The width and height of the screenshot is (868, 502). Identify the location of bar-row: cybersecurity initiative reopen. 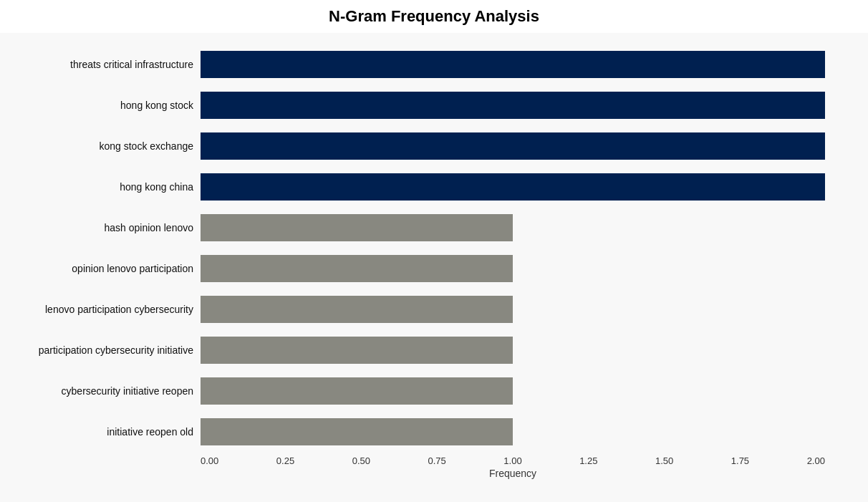
(413, 391).